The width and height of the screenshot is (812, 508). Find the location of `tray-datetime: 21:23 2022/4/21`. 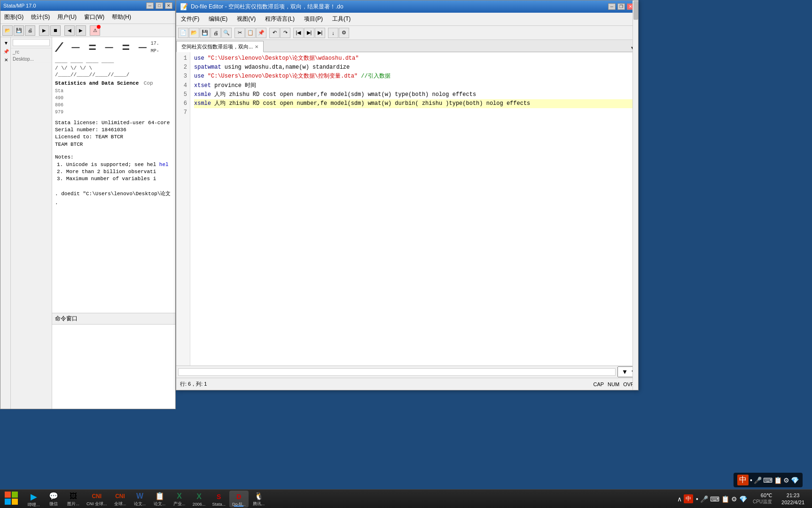

tray-datetime: 21:23 2022/4/21 is located at coordinates (793, 499).